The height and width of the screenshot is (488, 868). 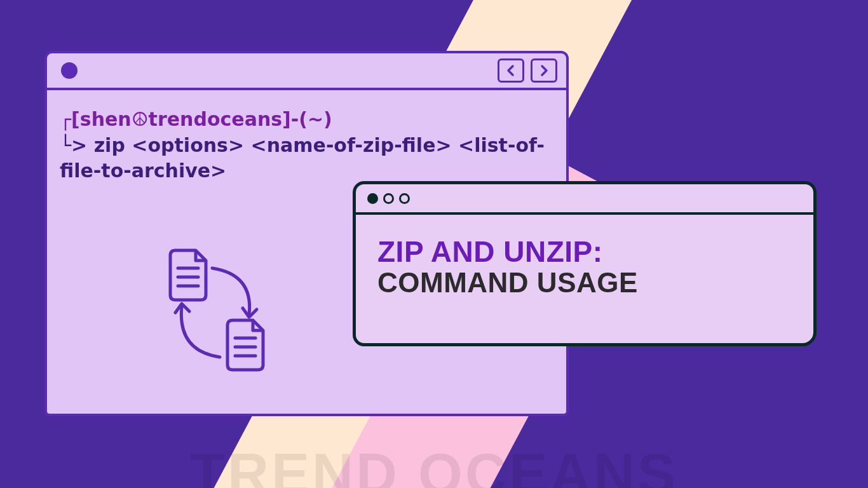 What do you see at coordinates (585, 252) in the screenshot?
I see `card-heading-line1: ZIP AND UNZIP:` at bounding box center [585, 252].